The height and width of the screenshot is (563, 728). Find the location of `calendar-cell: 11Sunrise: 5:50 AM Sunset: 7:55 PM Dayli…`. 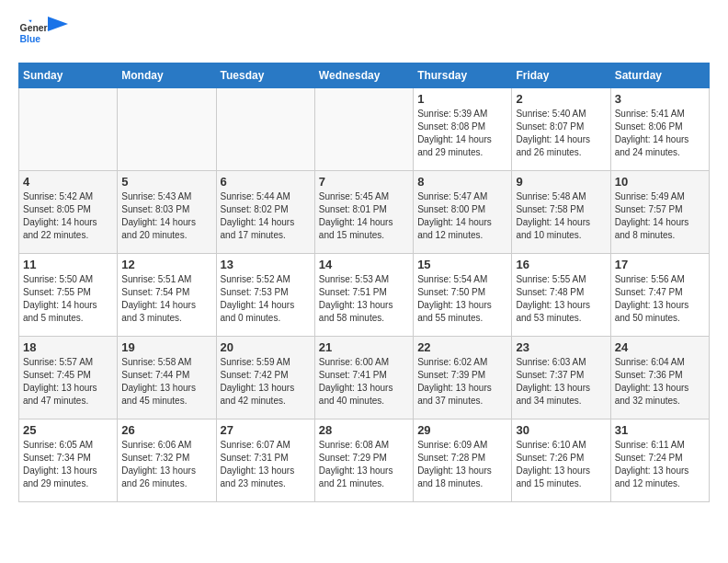

calendar-cell: 11Sunrise: 5:50 AM Sunset: 7:55 PM Dayli… is located at coordinates (68, 295).